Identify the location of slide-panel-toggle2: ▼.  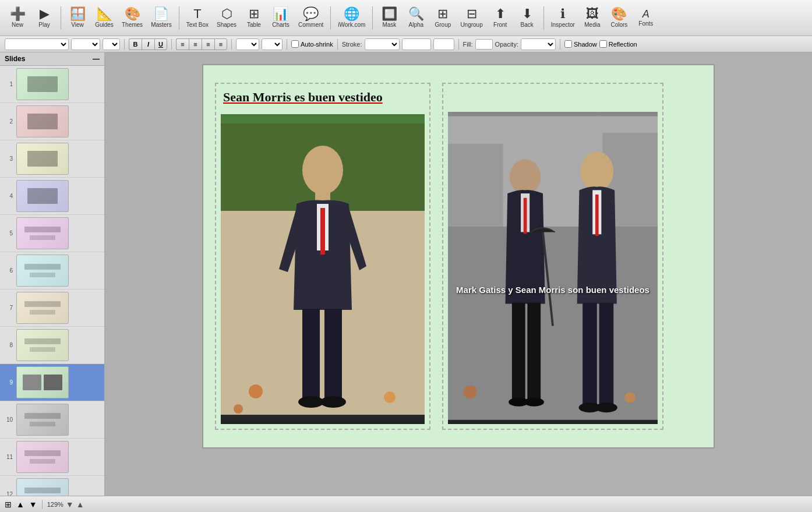
(33, 504).